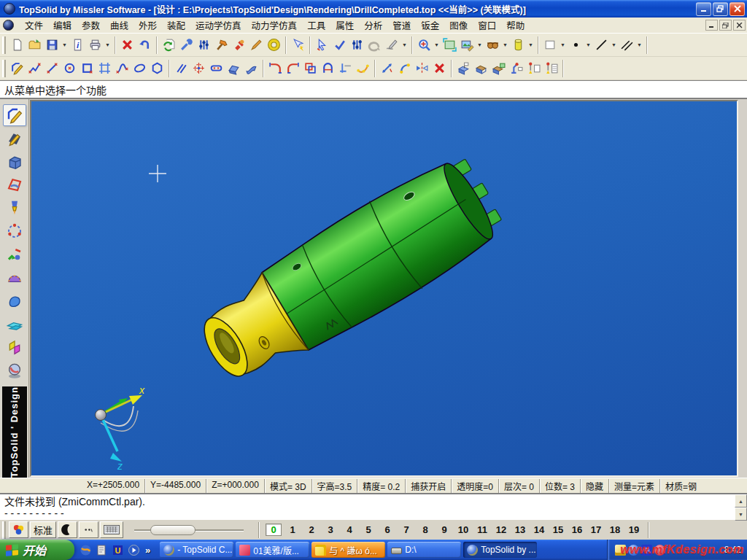 The width and height of the screenshot is (747, 560). Describe the element at coordinates (69, 69) in the screenshot. I see `circle-icon` at that location.